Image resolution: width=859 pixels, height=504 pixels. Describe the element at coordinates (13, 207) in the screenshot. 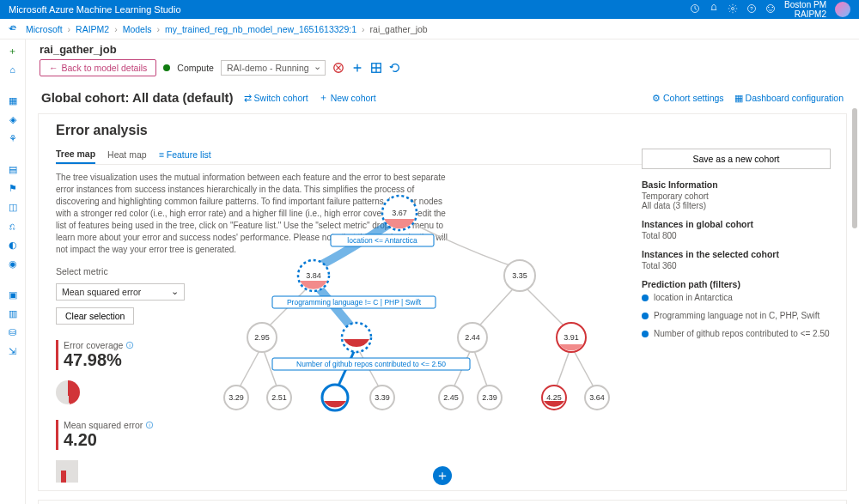

I see `components-icon: ◫` at that location.